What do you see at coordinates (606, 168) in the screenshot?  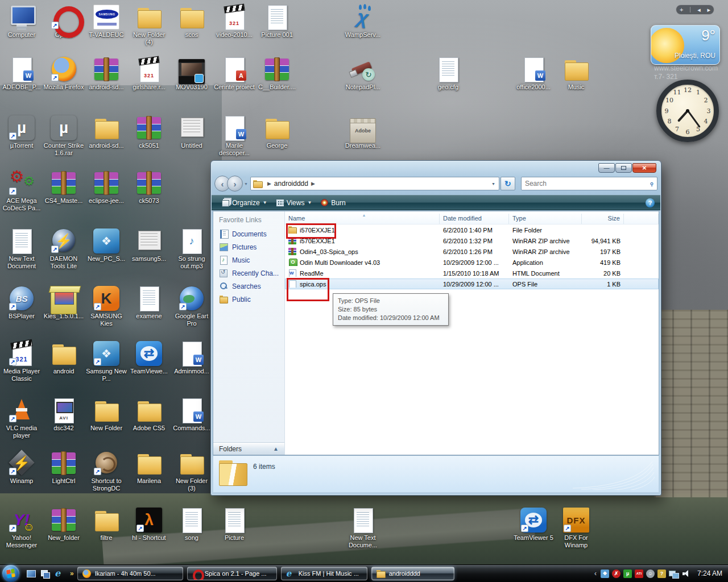 I see `minimize-button: —` at bounding box center [606, 168].